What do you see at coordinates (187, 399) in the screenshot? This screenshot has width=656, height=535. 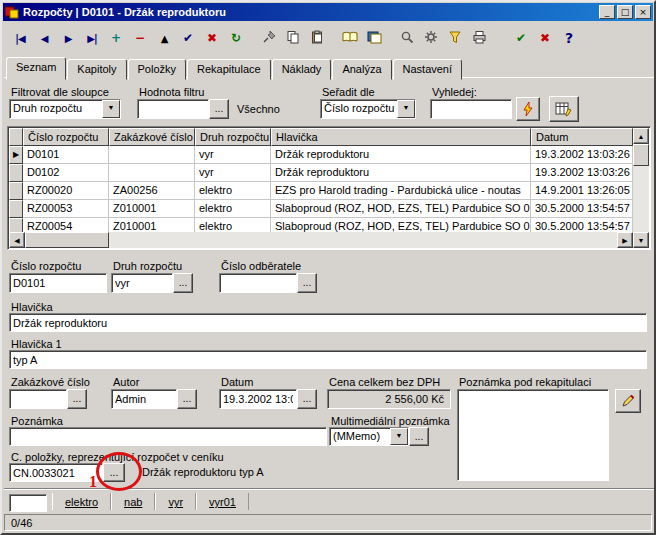 I see `autor-ellipsis-button: ...` at bounding box center [187, 399].